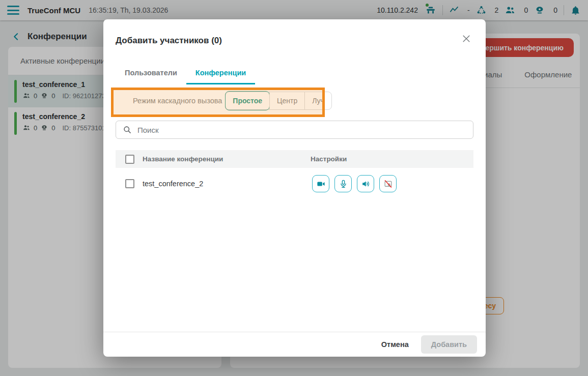 This screenshot has width=588, height=376. What do you see at coordinates (173, 184) in the screenshot?
I see `row-conference-name: test_conference_2` at bounding box center [173, 184].